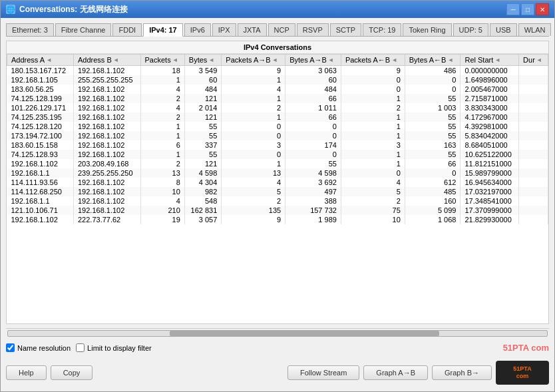  What do you see at coordinates (80, 347) in the screenshot?
I see `limit-filter-checkbox` at bounding box center [80, 347].